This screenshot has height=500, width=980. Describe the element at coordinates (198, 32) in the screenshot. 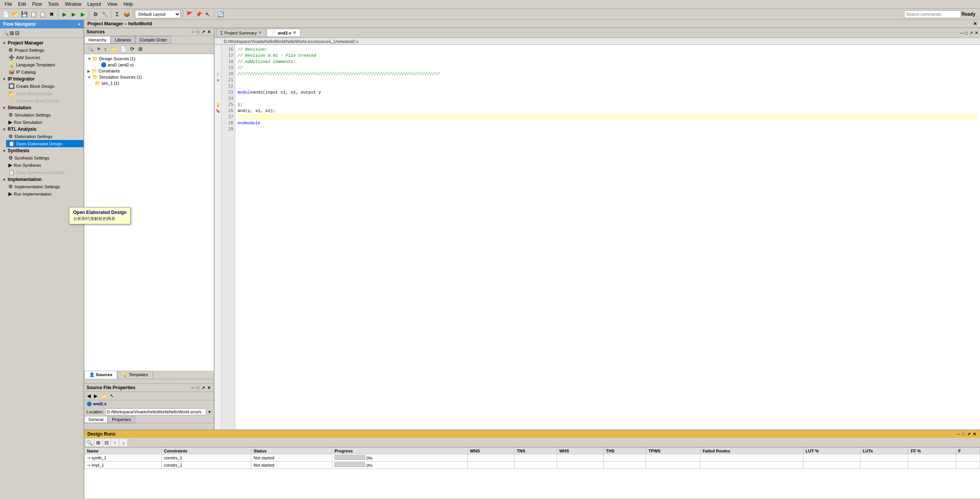

I see `sources-maximize-btn: □` at that location.